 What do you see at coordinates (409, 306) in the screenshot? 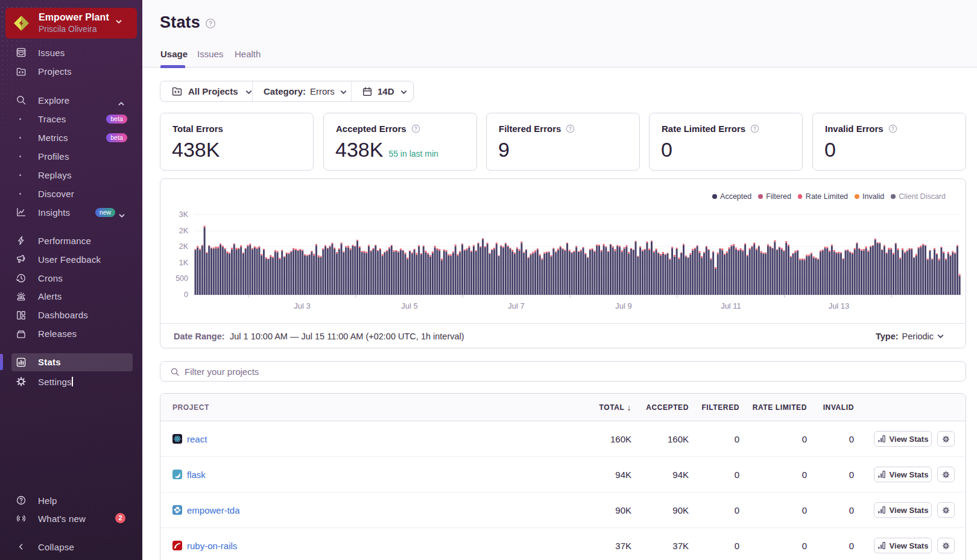
I see `svg-text: Jul 5` at bounding box center [409, 306].